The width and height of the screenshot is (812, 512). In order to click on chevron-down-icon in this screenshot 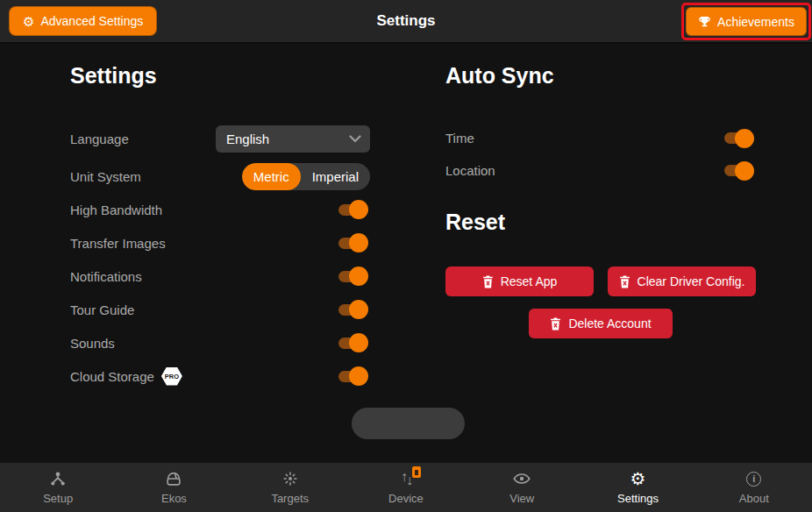, I will do `click(355, 139)`.